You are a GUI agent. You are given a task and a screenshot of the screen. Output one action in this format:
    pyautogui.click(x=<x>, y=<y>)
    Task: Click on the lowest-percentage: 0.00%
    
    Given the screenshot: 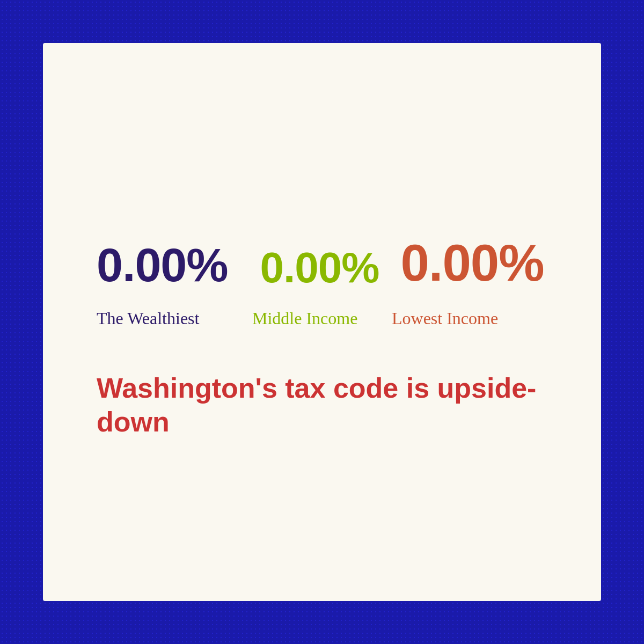 What is the action you would take?
    pyautogui.click(x=472, y=263)
    